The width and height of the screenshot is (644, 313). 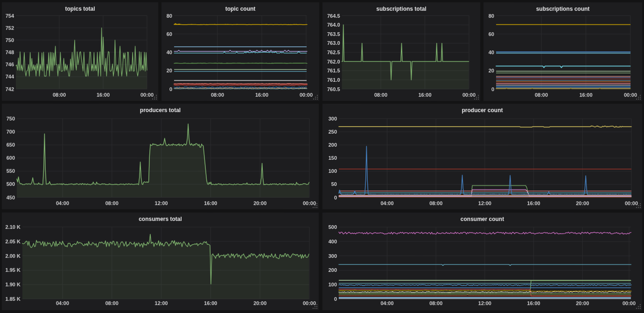 I want to click on svg-text: 150, so click(x=333, y=158).